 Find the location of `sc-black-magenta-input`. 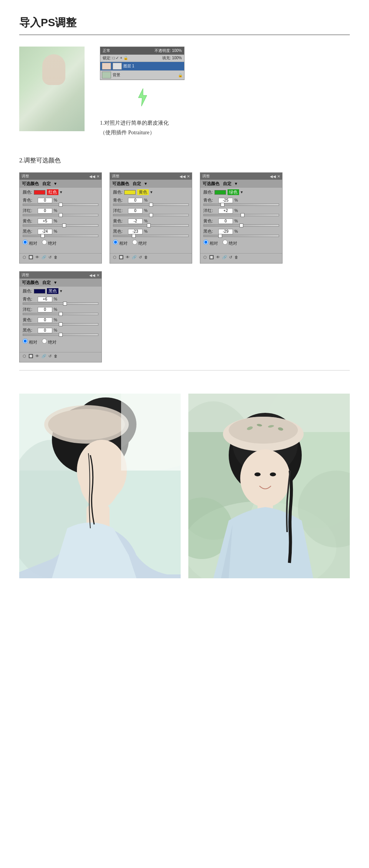

sc-black-magenta-input is located at coordinates (45, 310).